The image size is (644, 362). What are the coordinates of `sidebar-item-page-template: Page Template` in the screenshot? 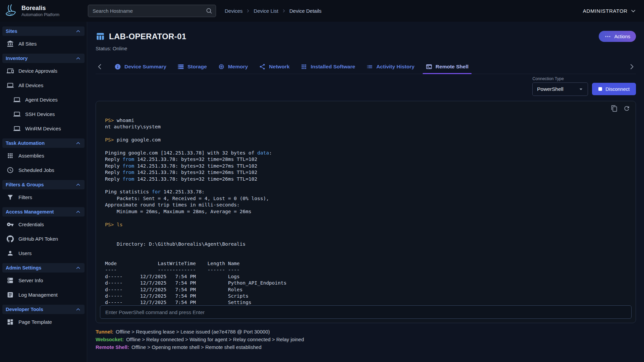 It's located at (44, 322).